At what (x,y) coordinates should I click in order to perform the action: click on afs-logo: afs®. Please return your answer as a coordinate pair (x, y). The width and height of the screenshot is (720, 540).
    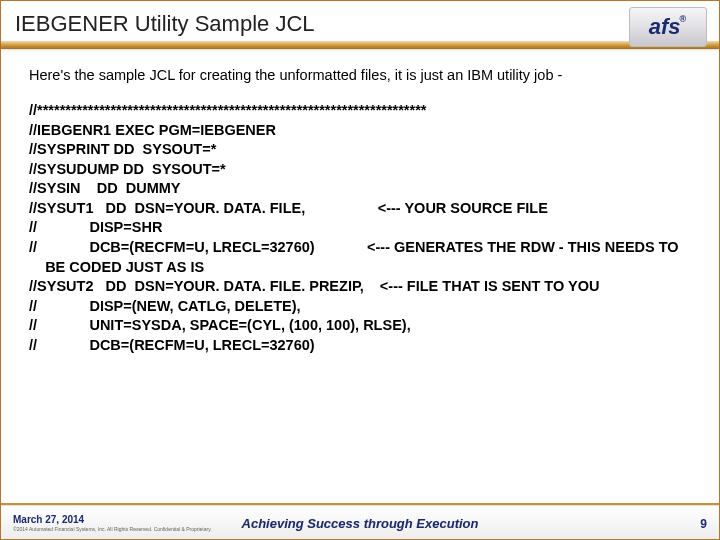
    Looking at the image, I should click on (668, 27).